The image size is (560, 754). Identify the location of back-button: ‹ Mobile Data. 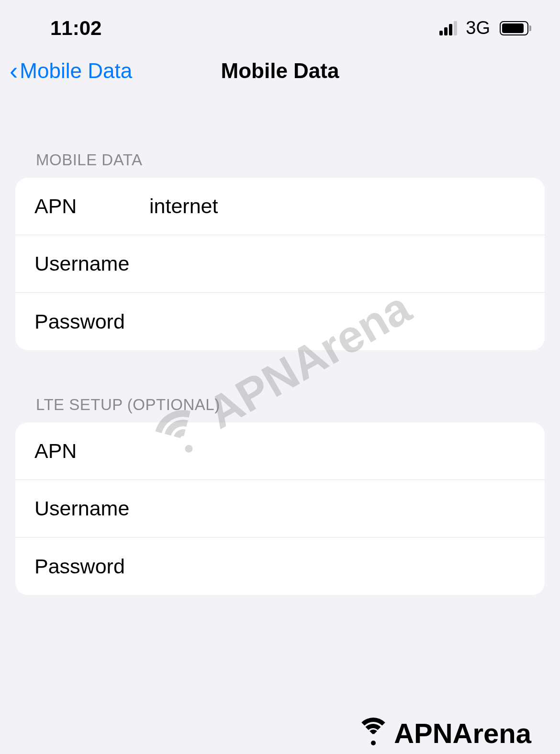
(71, 71).